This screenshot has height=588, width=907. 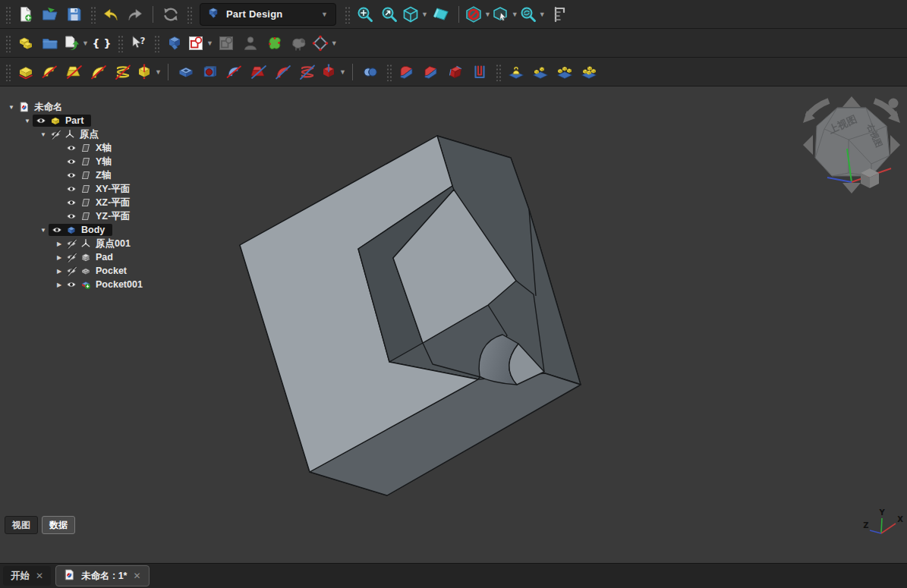 What do you see at coordinates (407, 72) in the screenshot?
I see `fillet-button` at bounding box center [407, 72].